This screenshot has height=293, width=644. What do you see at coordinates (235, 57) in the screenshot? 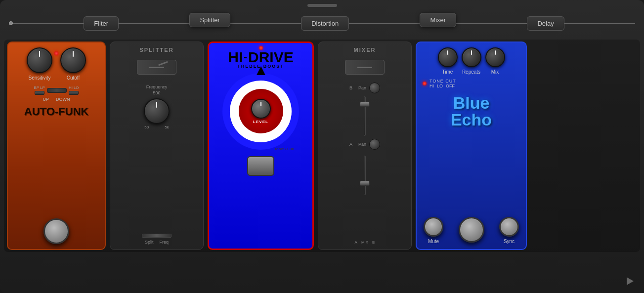
I see `hidrive-hi: HI` at bounding box center [235, 57].